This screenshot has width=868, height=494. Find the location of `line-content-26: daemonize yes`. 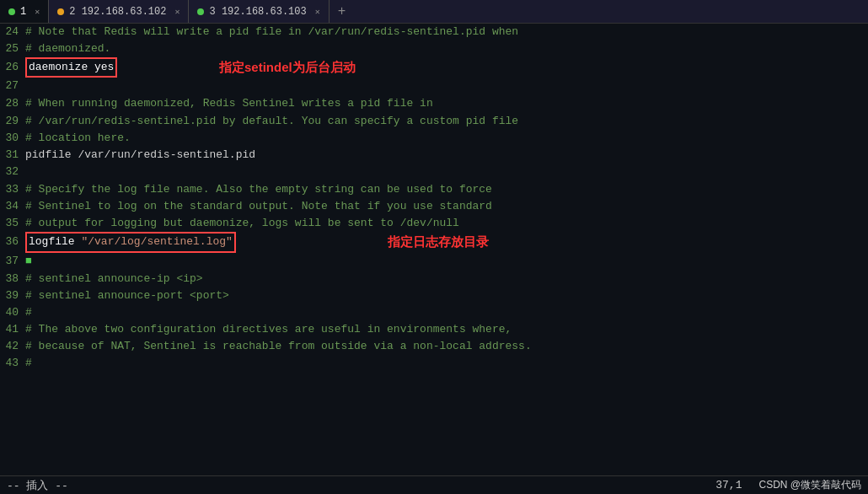

line-content-26: daemonize yes is located at coordinates (71, 67).